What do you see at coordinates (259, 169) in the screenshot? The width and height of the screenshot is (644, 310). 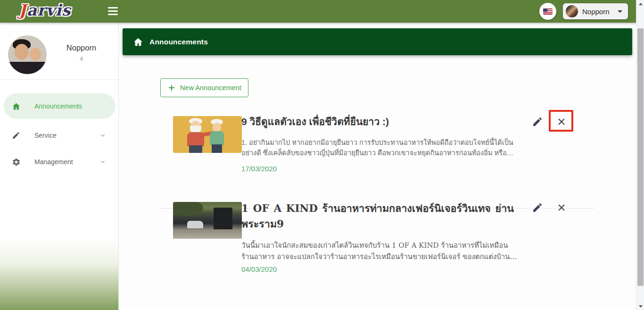 I see `announcement-date: 17/03/2020` at bounding box center [259, 169].